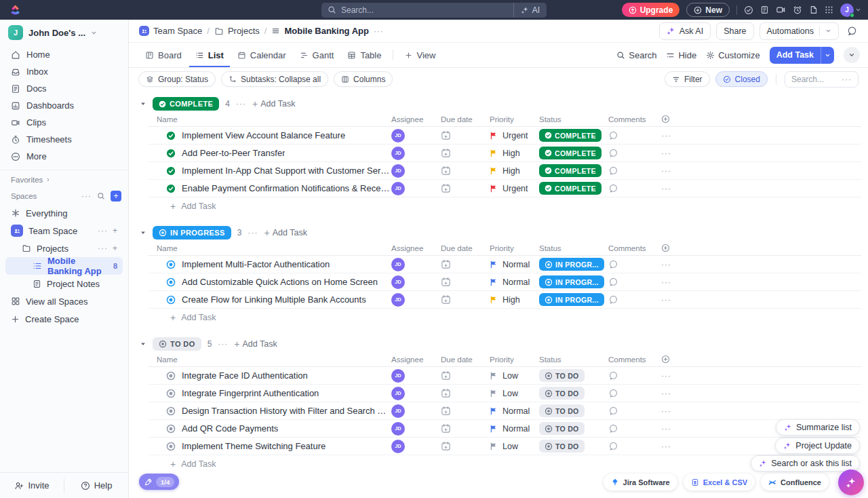 This screenshot has width=868, height=498. I want to click on sidebar-item-create-space: Create Space, so click(64, 319).